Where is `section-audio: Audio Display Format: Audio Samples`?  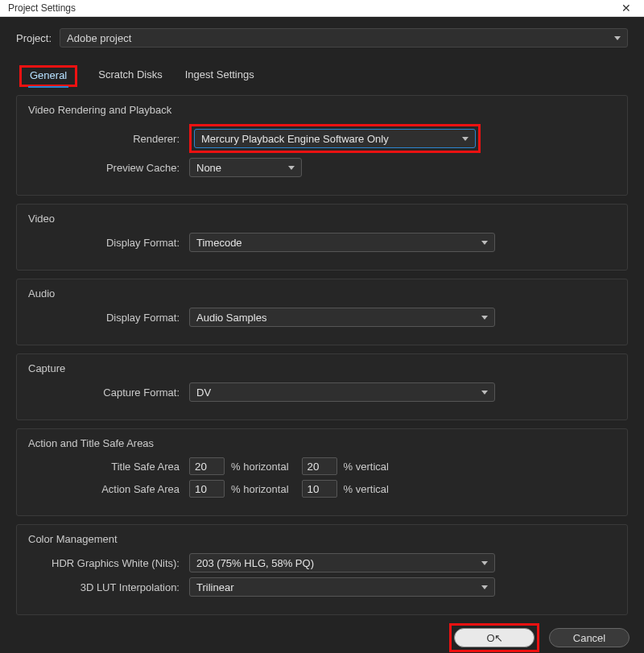
section-audio: Audio Display Format: Audio Samples is located at coordinates (322, 312).